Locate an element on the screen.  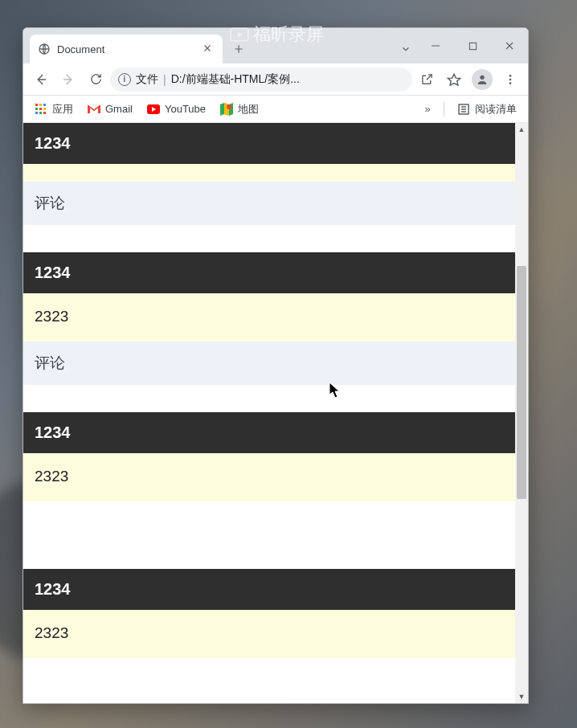
close-tab-icon is located at coordinates (208, 49).